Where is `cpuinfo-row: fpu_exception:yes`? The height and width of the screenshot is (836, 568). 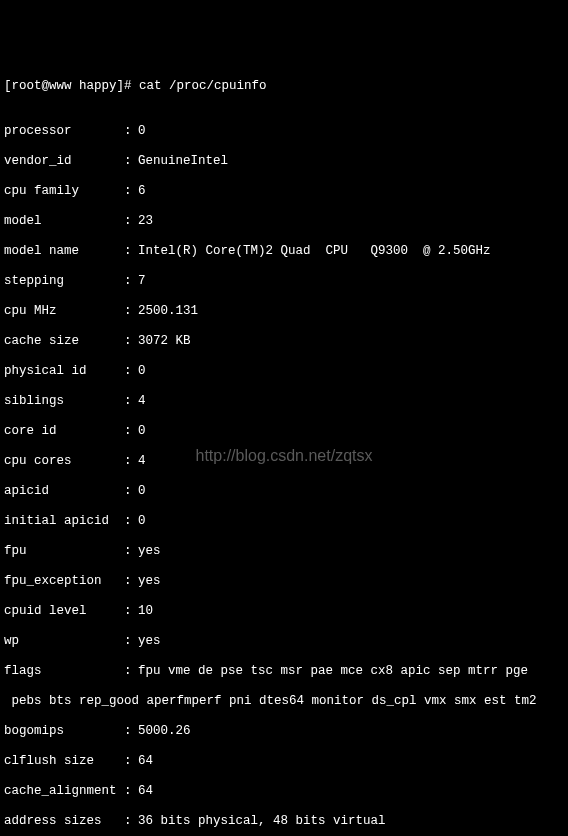 cpuinfo-row: fpu_exception:yes is located at coordinates (284, 582).